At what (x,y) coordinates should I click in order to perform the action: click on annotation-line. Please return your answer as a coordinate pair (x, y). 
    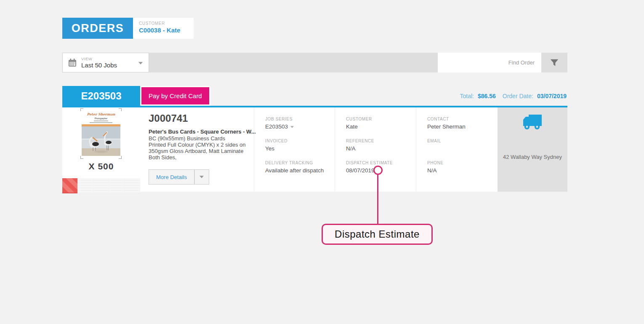
    Looking at the image, I should click on (378, 200).